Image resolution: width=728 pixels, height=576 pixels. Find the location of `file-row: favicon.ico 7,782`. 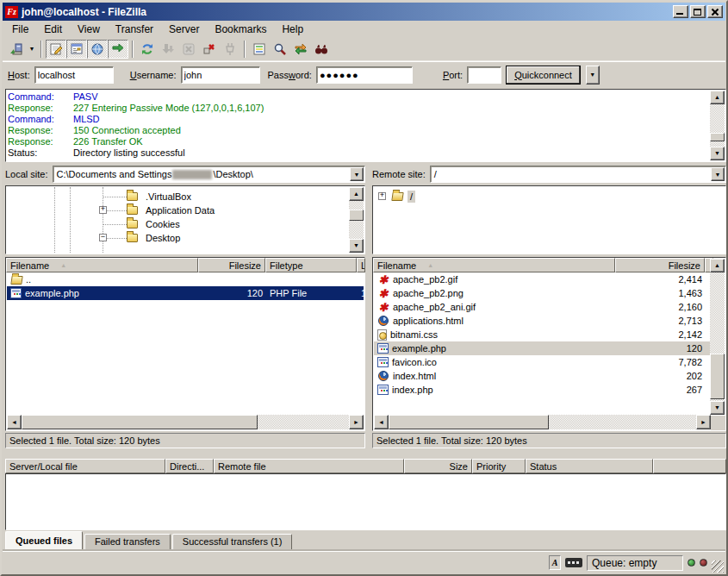

file-row: favicon.ico 7,782 is located at coordinates (542, 362).